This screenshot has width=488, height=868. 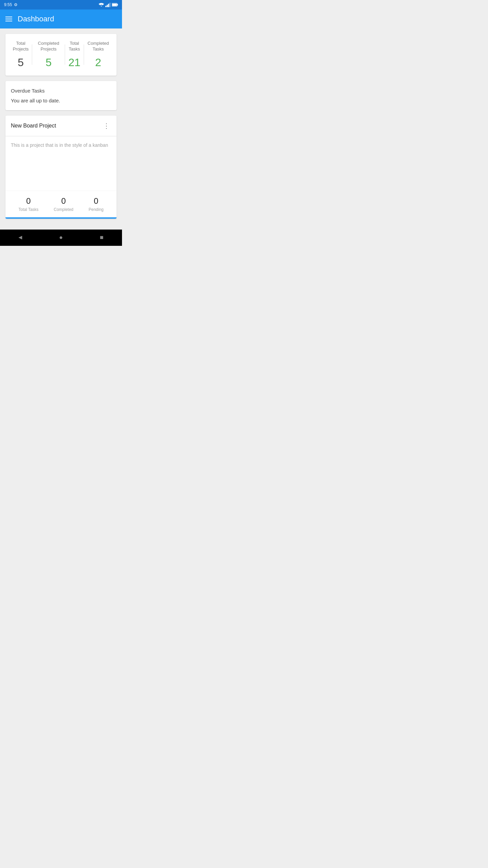 I want to click on stat-completed-tasks: Completed Tasks 2, so click(x=98, y=55).